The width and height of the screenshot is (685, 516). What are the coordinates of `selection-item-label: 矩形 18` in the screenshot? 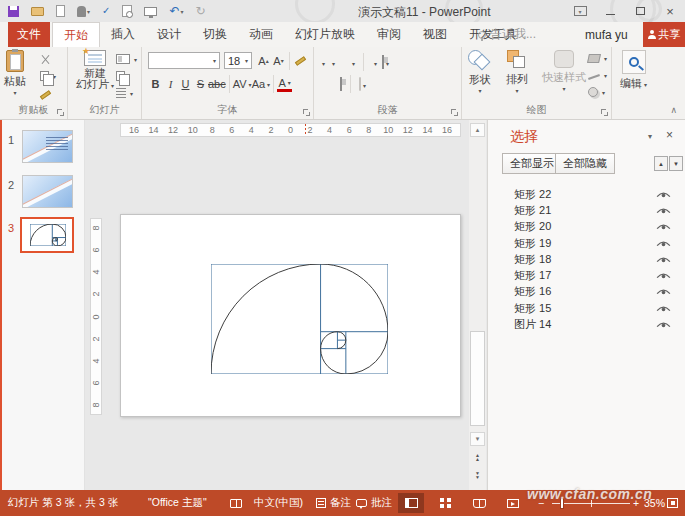 It's located at (532, 260).